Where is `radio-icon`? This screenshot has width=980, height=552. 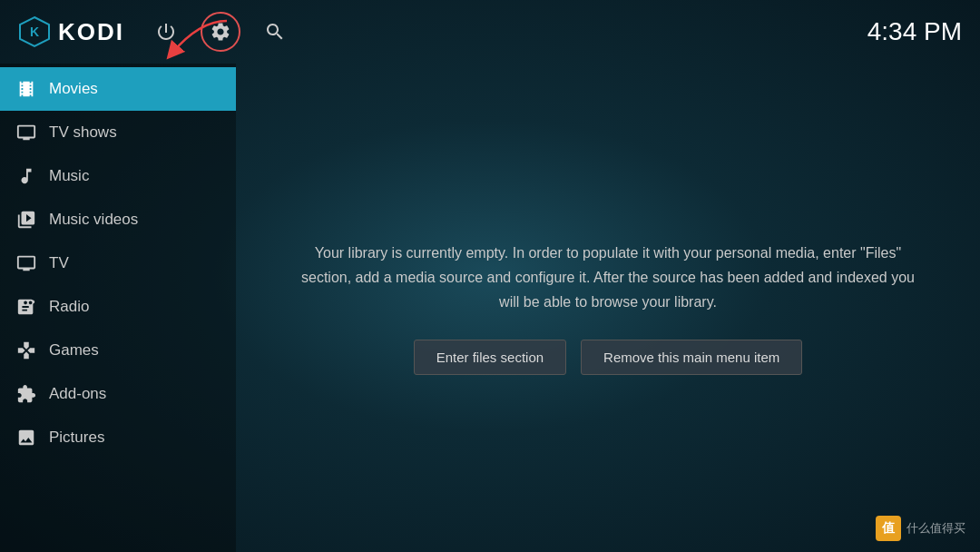
radio-icon is located at coordinates (26, 307).